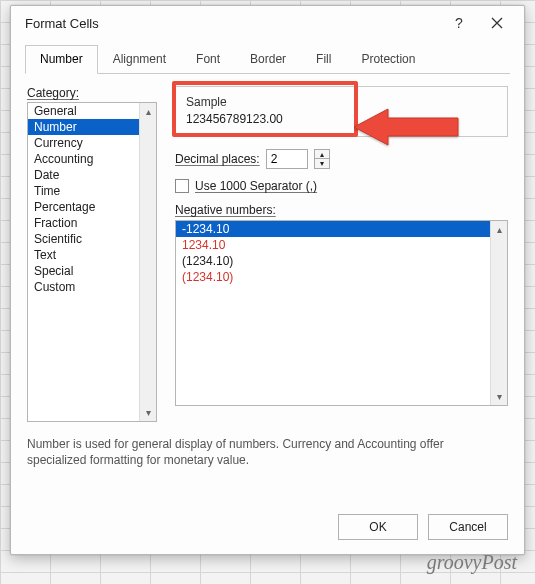 The image size is (535, 584). I want to click on decimal-places-label: Decimal places:, so click(218, 159).